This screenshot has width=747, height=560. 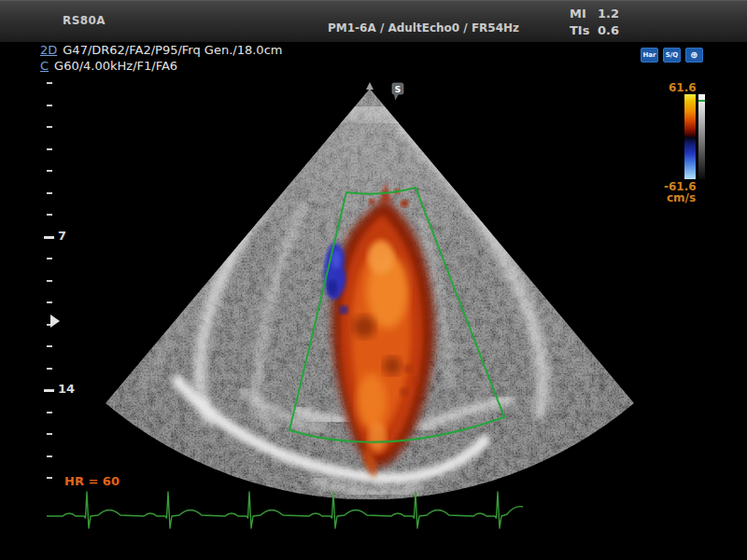 What do you see at coordinates (695, 55) in the screenshot?
I see `focus-icon: ⊕` at bounding box center [695, 55].